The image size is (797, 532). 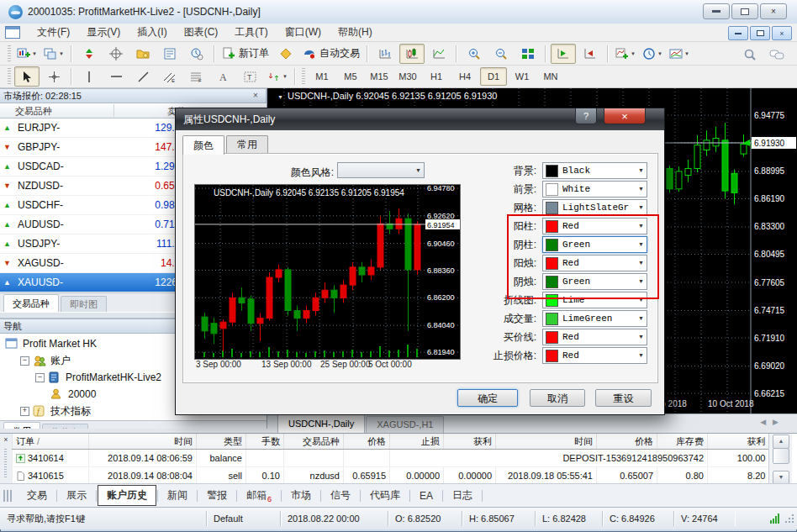 I want to click on history-row-3410615: 34106152018.09.14 08:08:04sell0.10nzdusd…, so click(x=391, y=476).